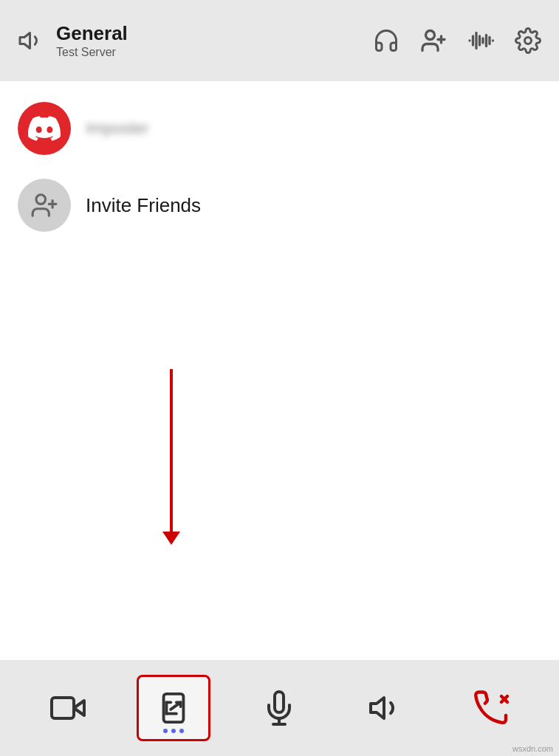 The height and width of the screenshot is (756, 559). Describe the element at coordinates (481, 41) in the screenshot. I see `audio-waveform-icon` at that location.